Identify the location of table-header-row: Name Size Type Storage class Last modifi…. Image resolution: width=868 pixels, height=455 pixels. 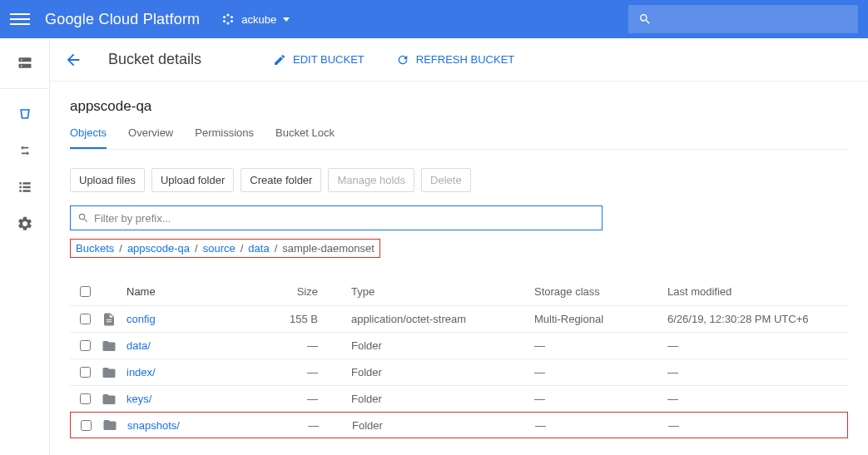
(459, 292).